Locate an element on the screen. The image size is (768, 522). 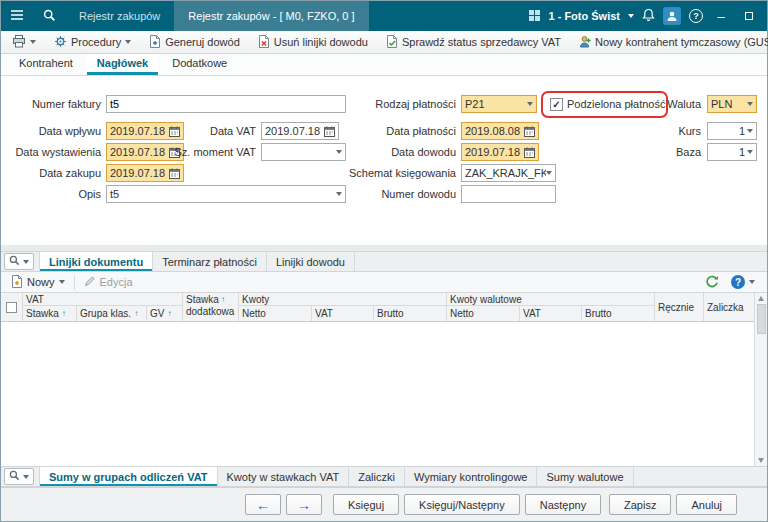
tab-naglowek: Nagłówek is located at coordinates (122, 64).